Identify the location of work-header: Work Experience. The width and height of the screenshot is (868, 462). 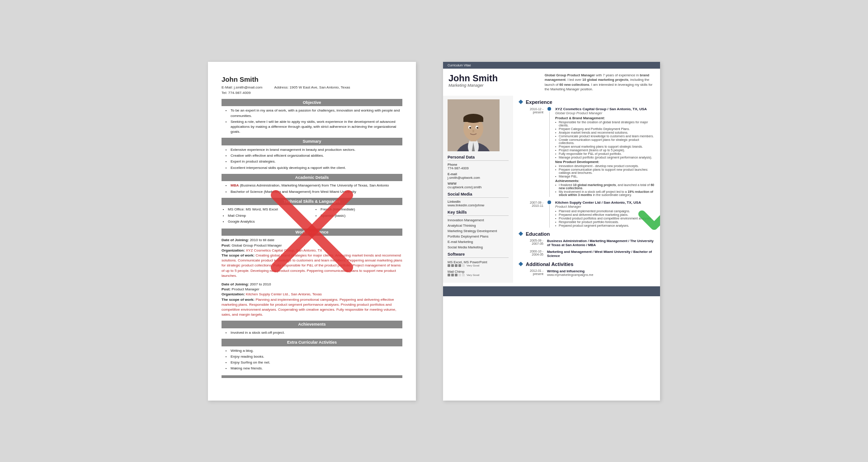
(312, 232).